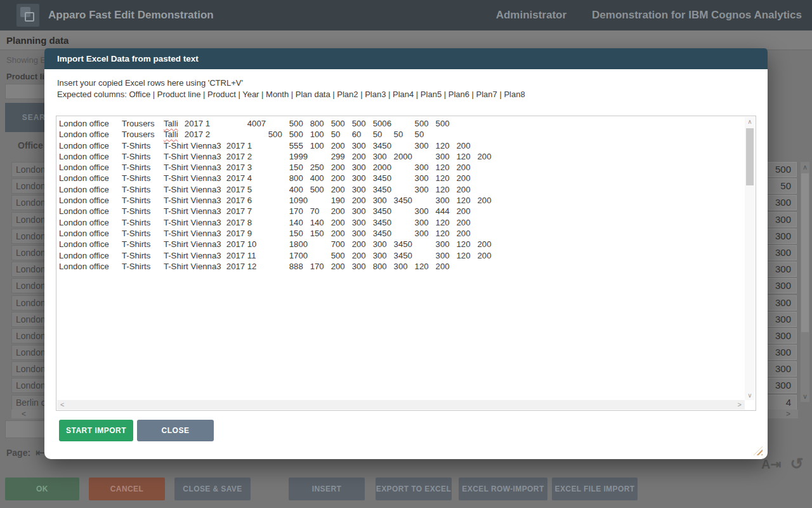 The image size is (812, 508). What do you see at coordinates (42, 489) in the screenshot?
I see `ok-button: OK` at bounding box center [42, 489].